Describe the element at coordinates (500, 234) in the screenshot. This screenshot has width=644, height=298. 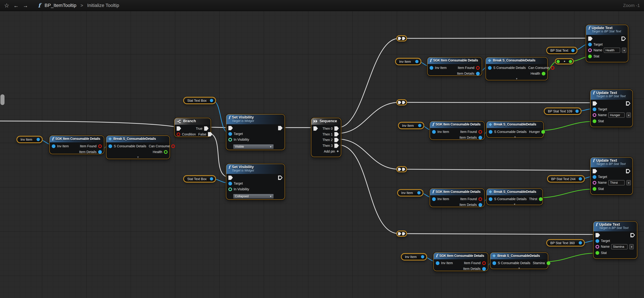
I see `wire-exec-reroute4-update4` at that location.